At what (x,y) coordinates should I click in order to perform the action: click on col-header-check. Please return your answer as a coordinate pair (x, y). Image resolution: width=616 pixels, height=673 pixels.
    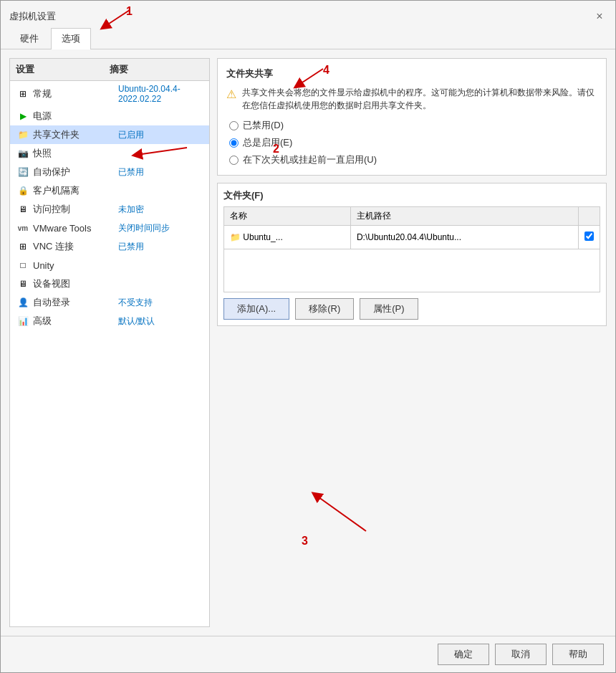
    Looking at the image, I should click on (589, 216).